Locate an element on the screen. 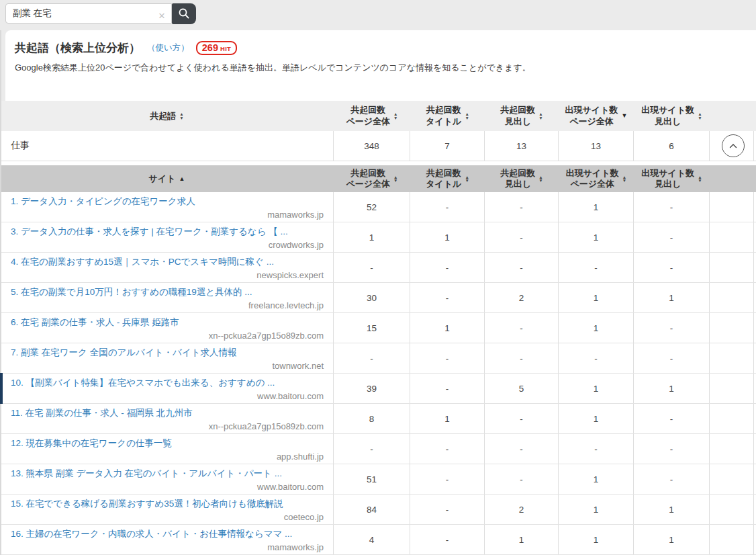 The height and width of the screenshot is (555, 756). site-link: 12. 現在募集中の在宅ワークの仕事一覧 is located at coordinates (167, 443).